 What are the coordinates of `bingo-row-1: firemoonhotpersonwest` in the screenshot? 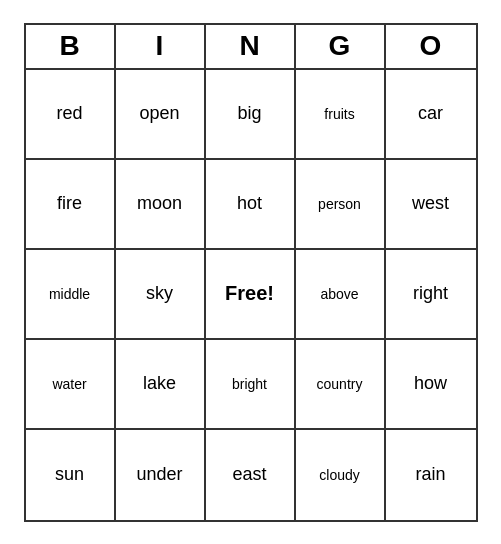 It's located at (251, 205).